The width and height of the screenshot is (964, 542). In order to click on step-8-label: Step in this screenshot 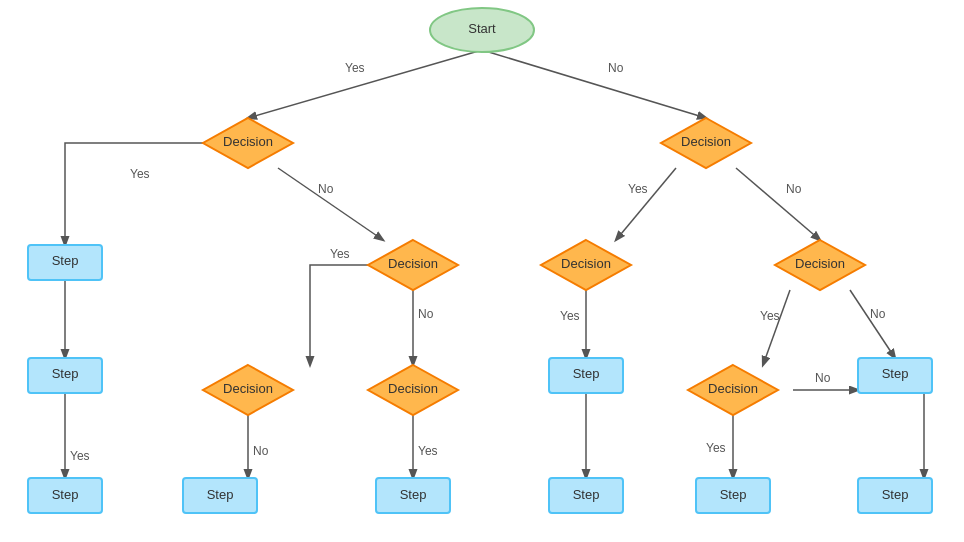, I will do `click(586, 494)`.